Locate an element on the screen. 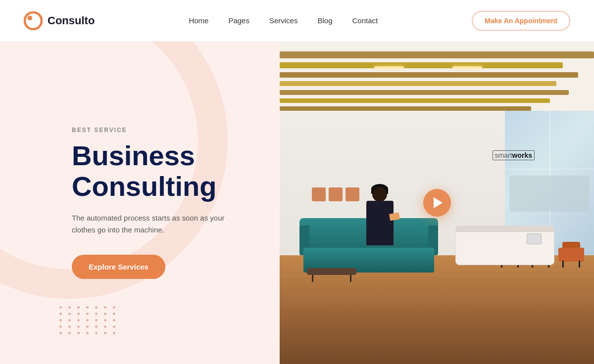 This screenshot has height=364, width=594. hero-title: Business Consulting is located at coordinates (161, 171).